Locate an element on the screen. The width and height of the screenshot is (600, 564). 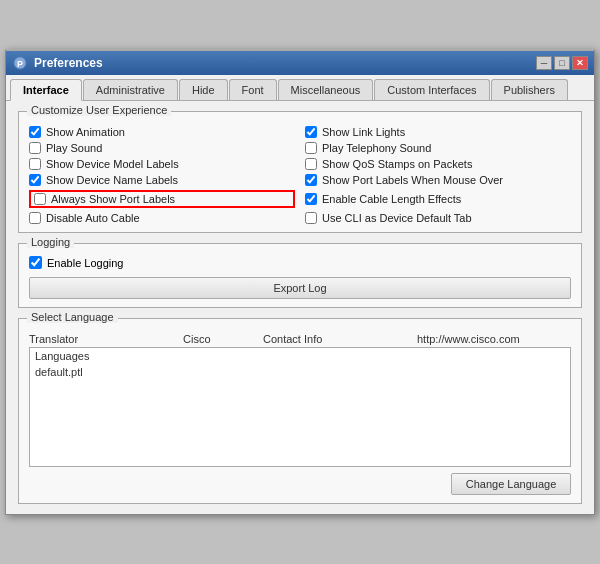
checkbox-play-telephony-input is located at coordinates (311, 148).